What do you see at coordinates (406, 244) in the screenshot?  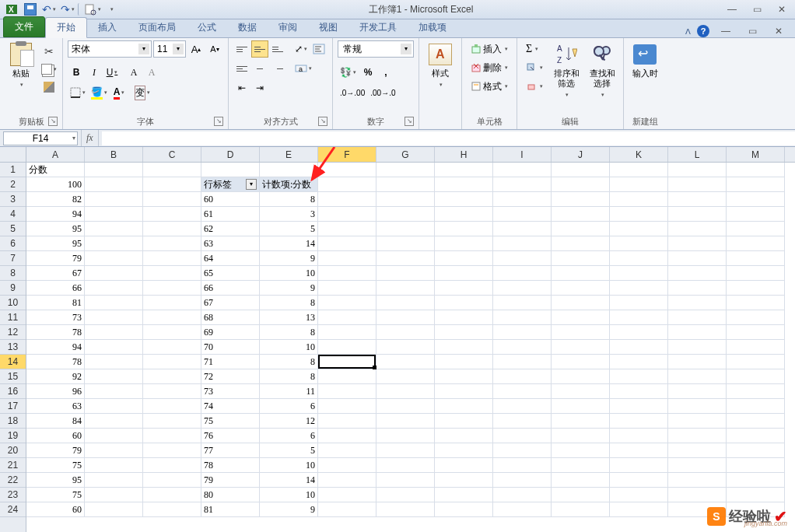 I see `cell-G6` at bounding box center [406, 244].